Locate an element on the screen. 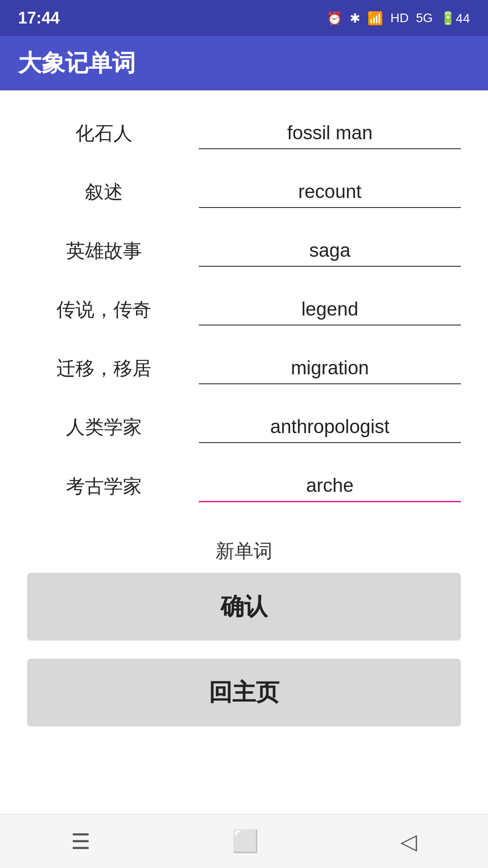  battery-icon: 🔋44 is located at coordinates (455, 18).